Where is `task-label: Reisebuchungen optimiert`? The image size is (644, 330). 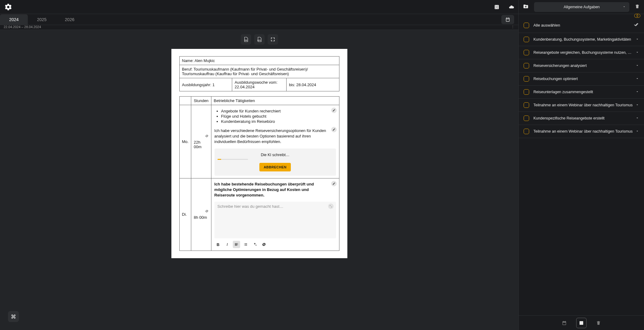 task-label: Reisebuchungen optimiert is located at coordinates (584, 79).